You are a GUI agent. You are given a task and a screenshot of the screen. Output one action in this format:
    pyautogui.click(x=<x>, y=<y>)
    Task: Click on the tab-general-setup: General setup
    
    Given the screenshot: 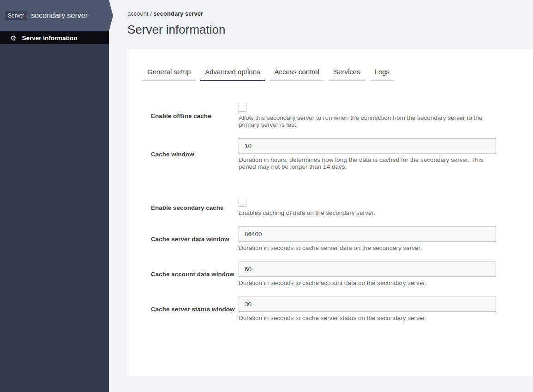 What is the action you would take?
    pyautogui.click(x=169, y=75)
    